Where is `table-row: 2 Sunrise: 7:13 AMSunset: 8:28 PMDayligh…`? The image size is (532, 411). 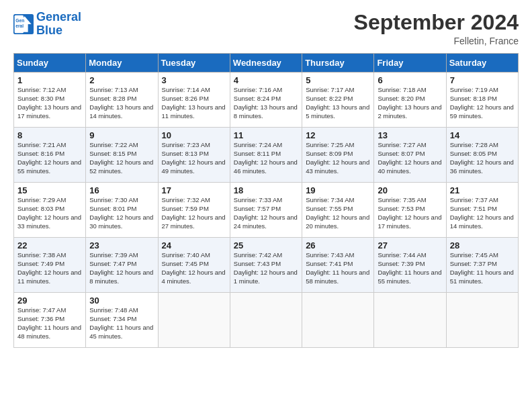
table-row: 2 Sunrise: 7:13 AMSunset: 8:28 PMDayligh… is located at coordinates (122, 100).